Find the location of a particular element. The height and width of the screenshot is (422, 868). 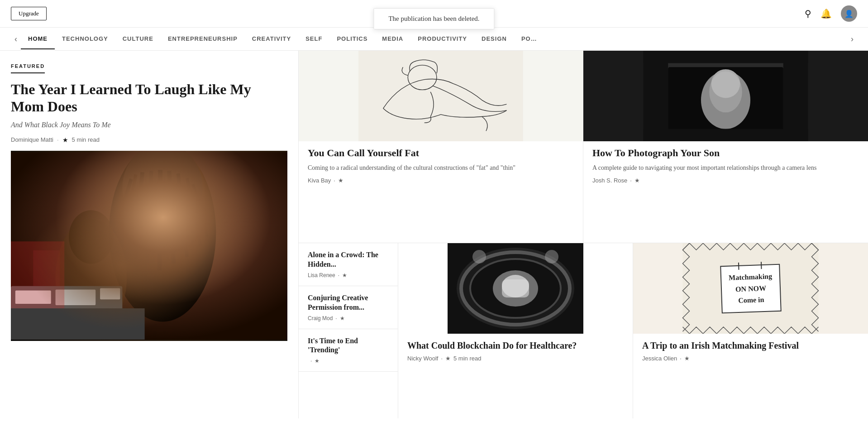

middle-top-article: You Can Call Yourself Fat Coming to a ra… is located at coordinates (441, 147).